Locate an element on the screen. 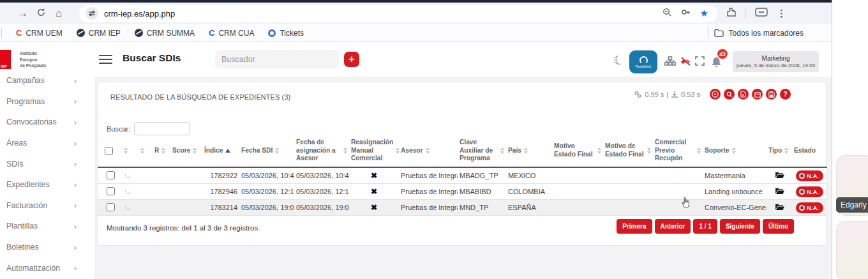 This screenshot has height=279, width=868. sidebar-item-convocatorias: Convocatorias› is located at coordinates (47, 123).